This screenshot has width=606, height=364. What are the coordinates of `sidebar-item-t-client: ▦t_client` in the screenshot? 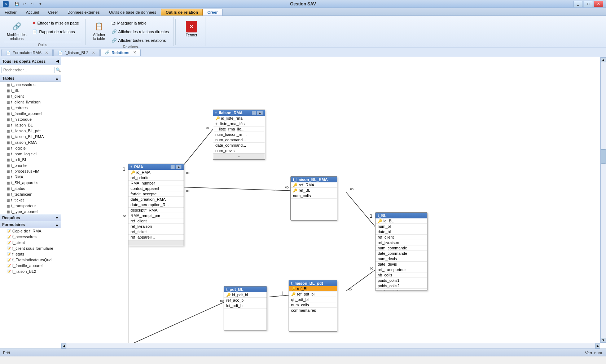 It's located at (30, 96).